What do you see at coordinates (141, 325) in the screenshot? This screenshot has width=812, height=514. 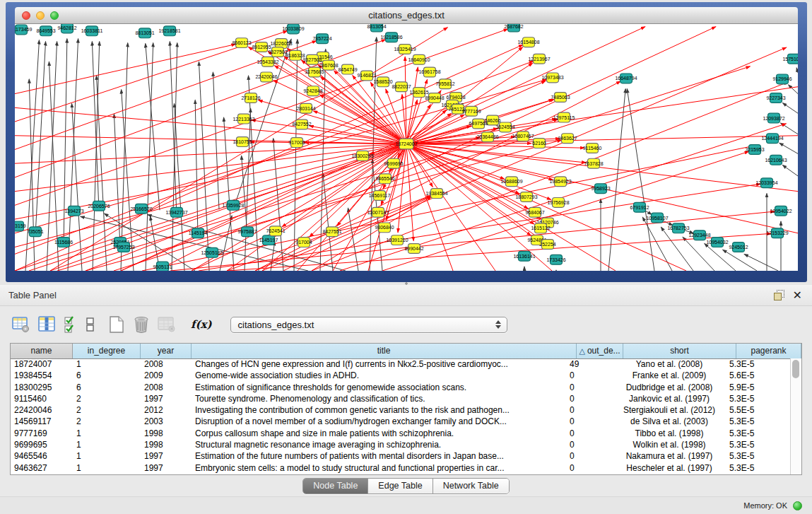 I see `delete-row-trash-icon` at bounding box center [141, 325].